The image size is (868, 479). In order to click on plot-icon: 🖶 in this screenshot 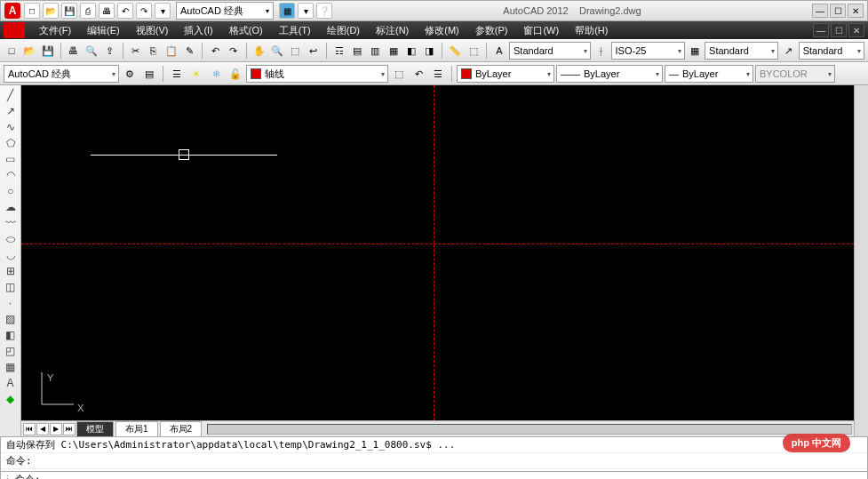, I will do `click(74, 51)`.